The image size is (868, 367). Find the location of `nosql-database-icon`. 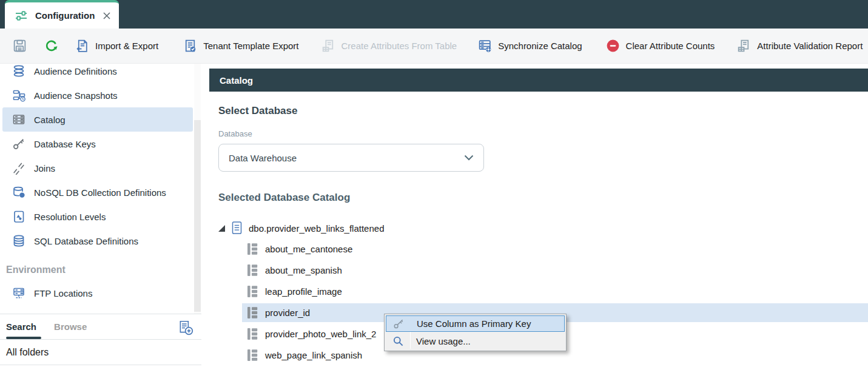

nosql-database-icon is located at coordinates (19, 192).